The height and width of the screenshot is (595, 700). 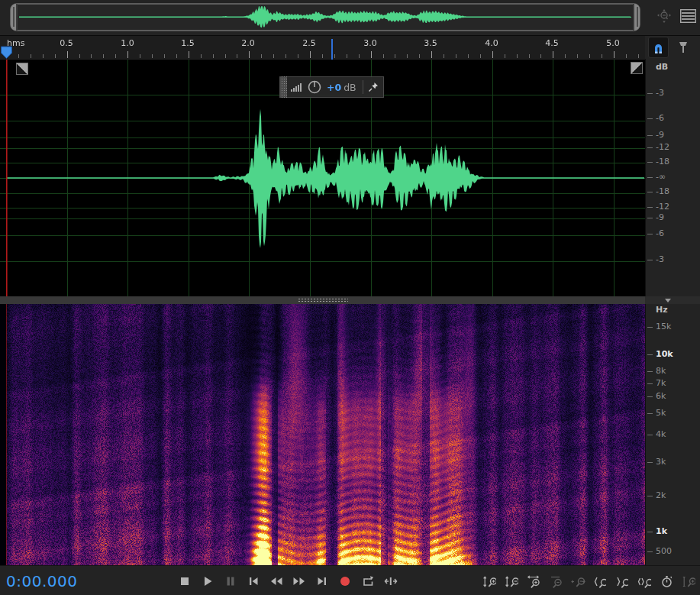 I want to click on gain-value: +0, so click(x=334, y=87).